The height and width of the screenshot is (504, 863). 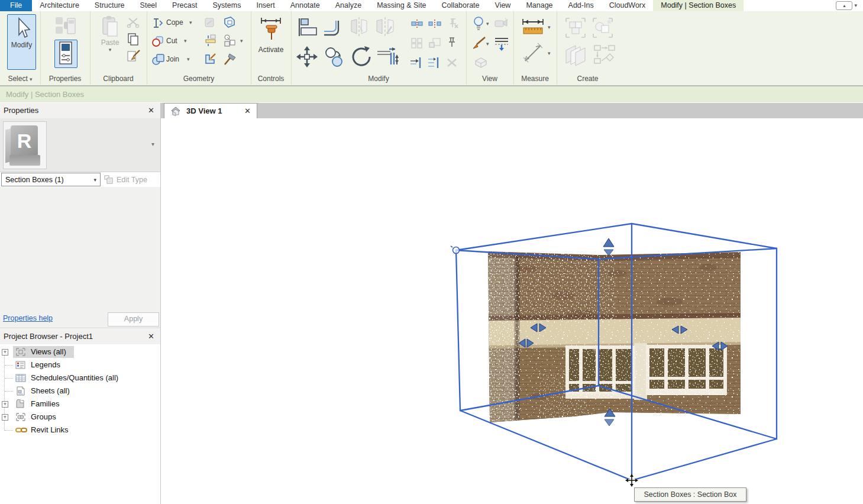 What do you see at coordinates (230, 59) in the screenshot?
I see `hammer-icon` at bounding box center [230, 59].